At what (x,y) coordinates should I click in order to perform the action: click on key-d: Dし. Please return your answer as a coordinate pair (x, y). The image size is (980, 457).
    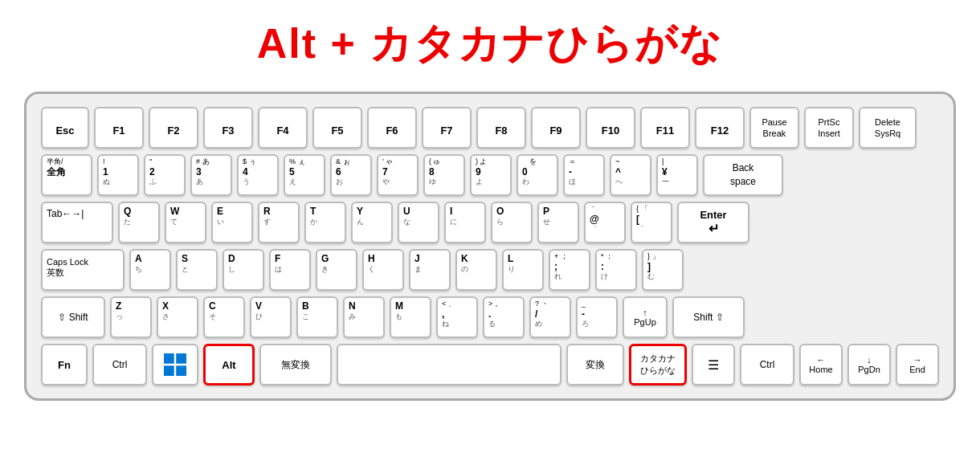
    Looking at the image, I should click on (243, 270).